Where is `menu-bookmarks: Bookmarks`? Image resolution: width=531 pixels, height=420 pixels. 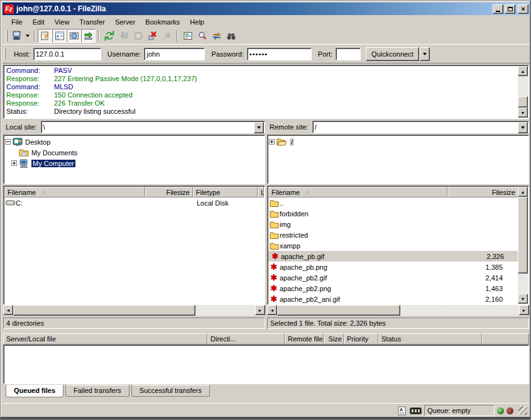 menu-bookmarks: Bookmarks is located at coordinates (162, 22).